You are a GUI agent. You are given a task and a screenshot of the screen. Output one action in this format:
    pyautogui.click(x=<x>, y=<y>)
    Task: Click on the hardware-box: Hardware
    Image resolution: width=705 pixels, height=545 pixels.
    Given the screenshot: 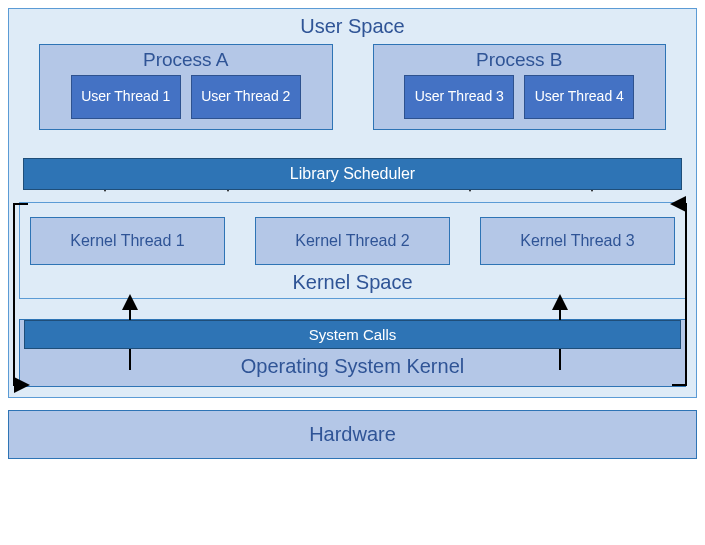 What is the action you would take?
    pyautogui.click(x=352, y=434)
    